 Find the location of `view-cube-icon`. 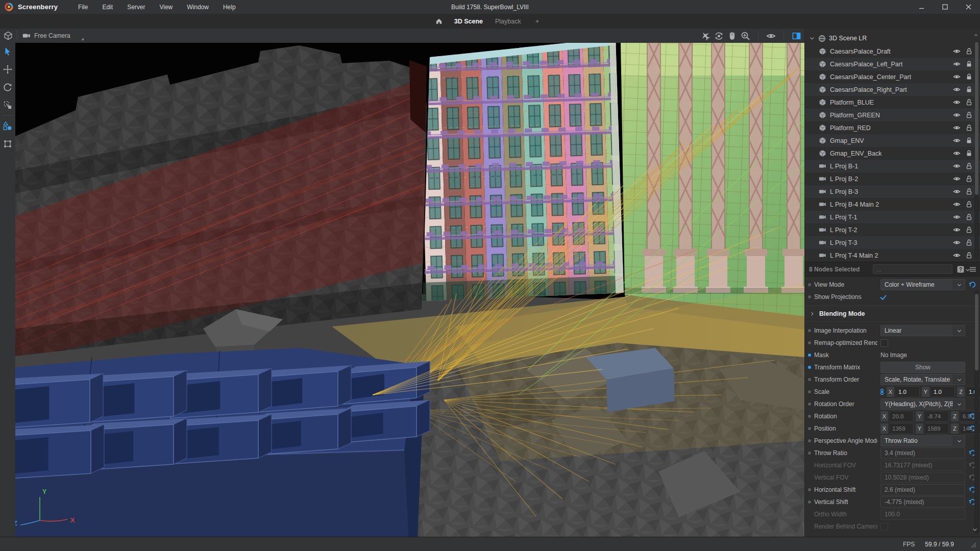

view-cube-icon is located at coordinates (8, 36).